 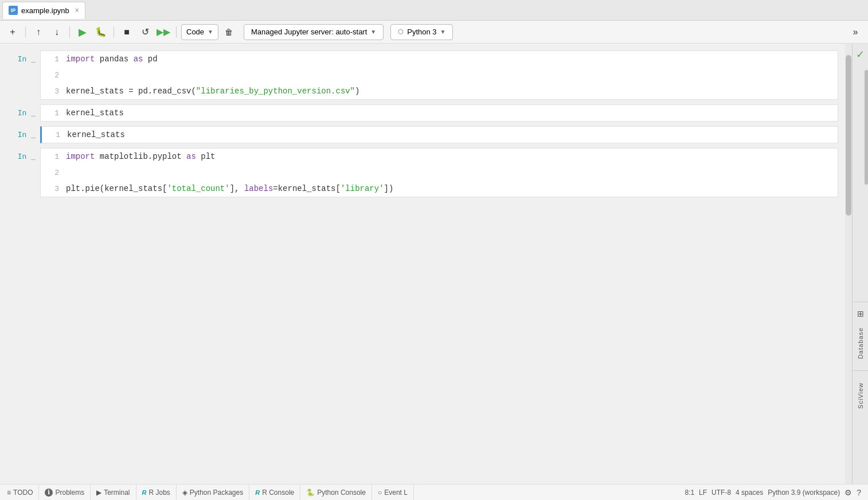 I want to click on sidebar-divider-top, so click(x=860, y=302).